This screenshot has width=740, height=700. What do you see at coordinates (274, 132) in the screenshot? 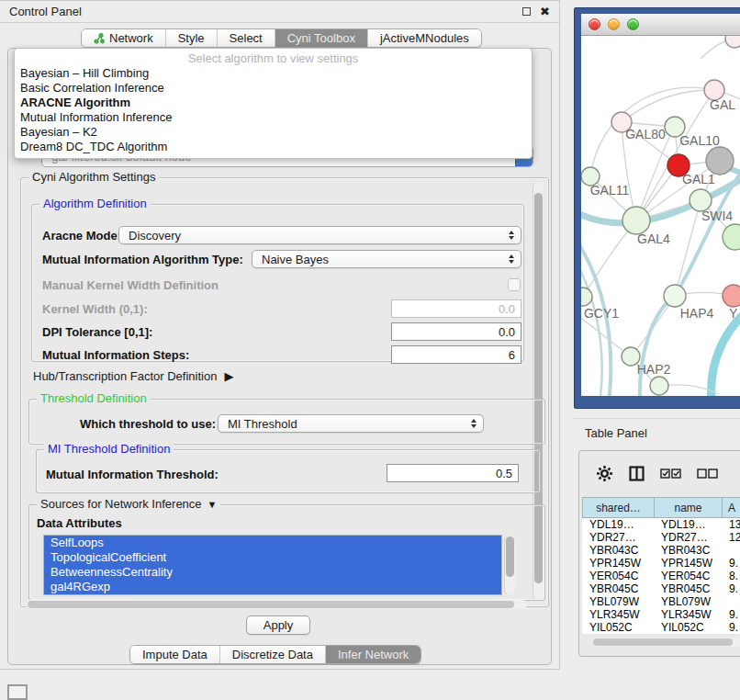
I see `popup-item: Bayesian – K2` at bounding box center [274, 132].